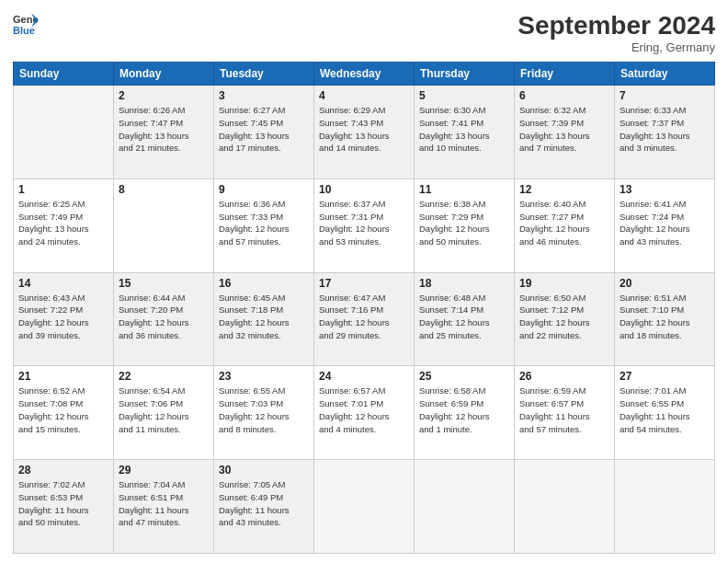  I want to click on day-number: 27, so click(665, 376).